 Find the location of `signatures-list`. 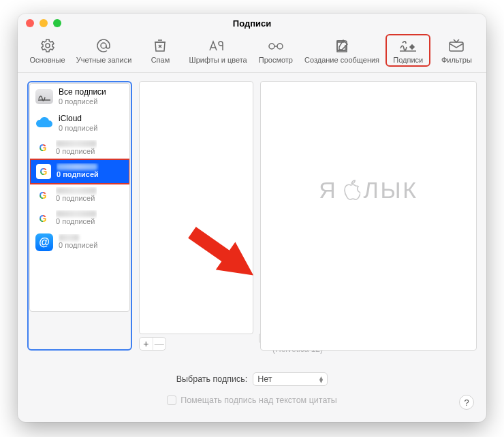

signatures-list is located at coordinates (196, 208).